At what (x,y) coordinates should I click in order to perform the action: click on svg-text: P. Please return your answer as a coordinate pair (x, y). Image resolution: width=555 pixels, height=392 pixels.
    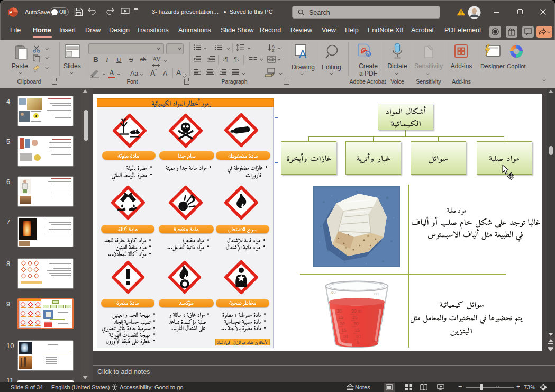
    Looking at the image, I should click on (11, 12).